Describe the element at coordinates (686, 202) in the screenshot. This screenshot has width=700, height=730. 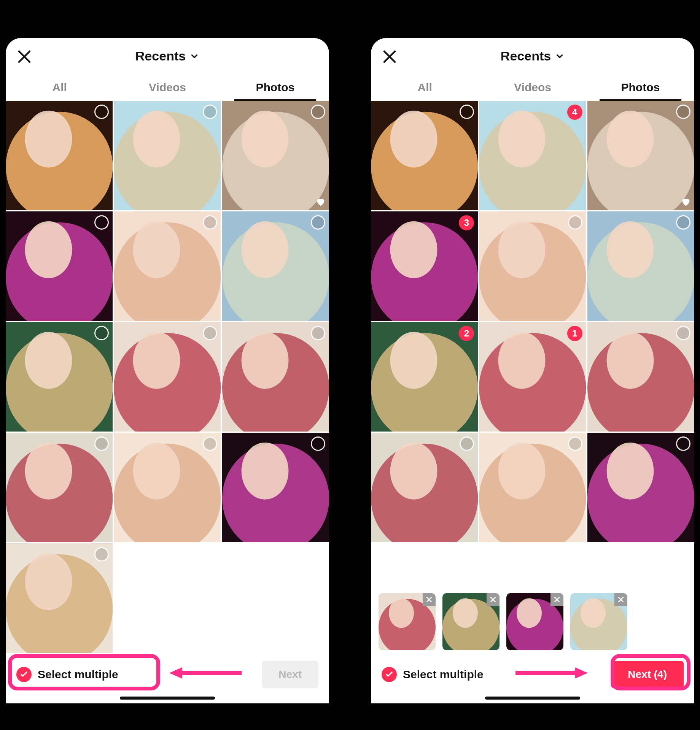
I see `heart-icon` at that location.